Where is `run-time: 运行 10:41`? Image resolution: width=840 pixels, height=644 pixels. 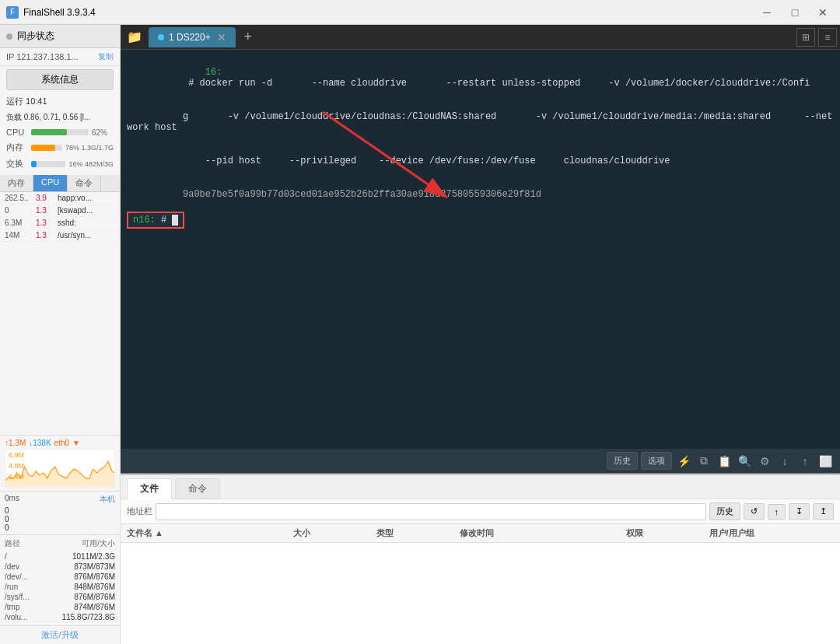 run-time: 运行 10:41 is located at coordinates (26, 101).